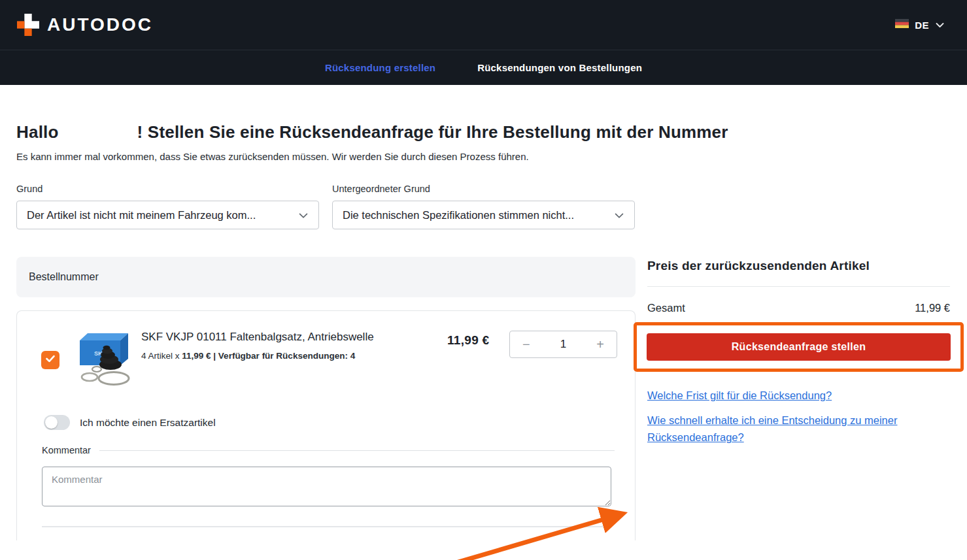  Describe the element at coordinates (326, 527) in the screenshot. I see `card-bottom-divider` at that location.